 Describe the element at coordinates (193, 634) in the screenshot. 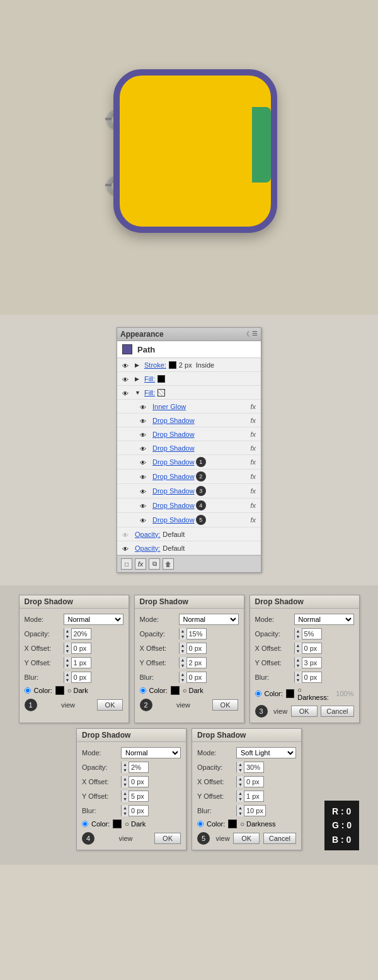

I see `opacity-input-2: ▲ ▼ 15%` at that location.